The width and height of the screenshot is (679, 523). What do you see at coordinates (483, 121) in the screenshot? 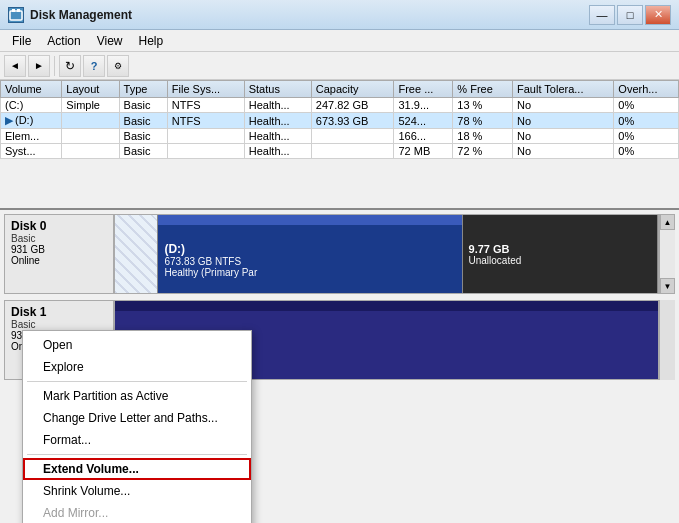
I see `table-cell: 78 %` at bounding box center [483, 121].